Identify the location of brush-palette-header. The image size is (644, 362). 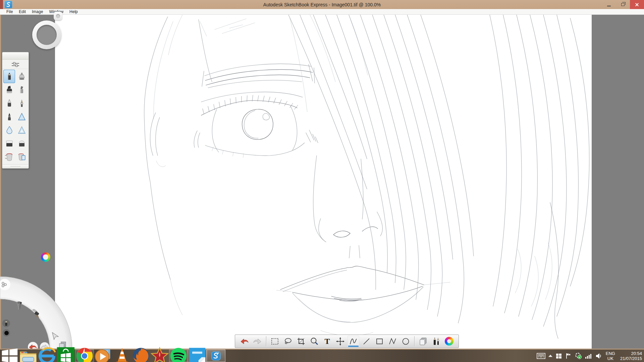
(15, 56).